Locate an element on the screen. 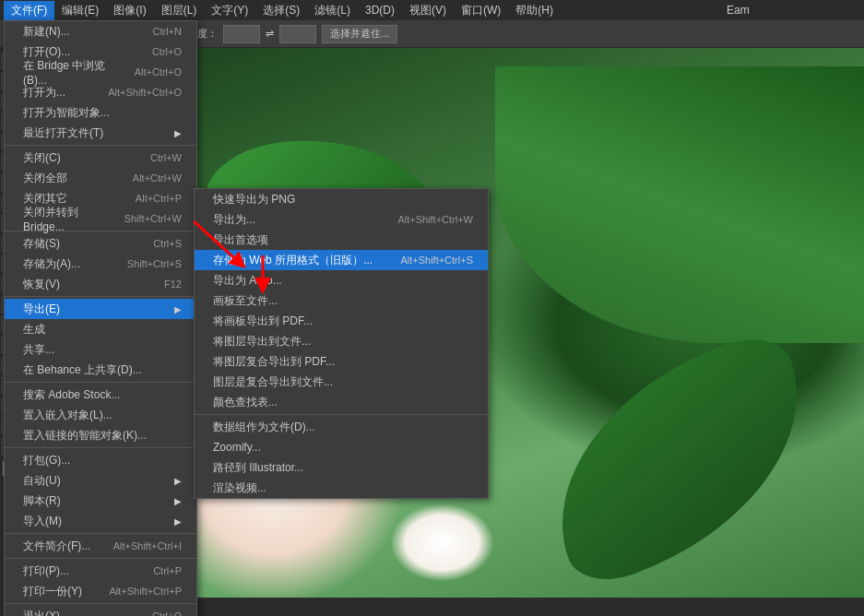  menu-package: 打包(G)... is located at coordinates (101, 460).